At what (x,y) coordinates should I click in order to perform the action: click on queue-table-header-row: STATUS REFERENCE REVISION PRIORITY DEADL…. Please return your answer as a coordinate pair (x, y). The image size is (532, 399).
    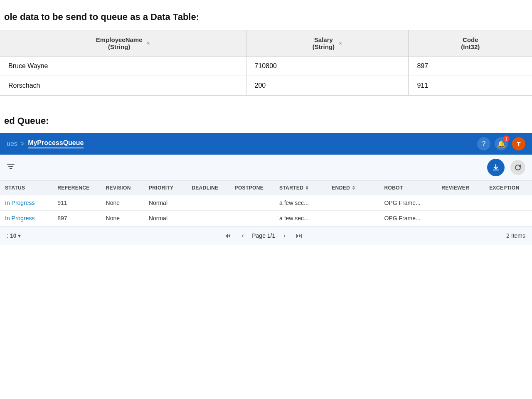
    Looking at the image, I should click on (266, 188).